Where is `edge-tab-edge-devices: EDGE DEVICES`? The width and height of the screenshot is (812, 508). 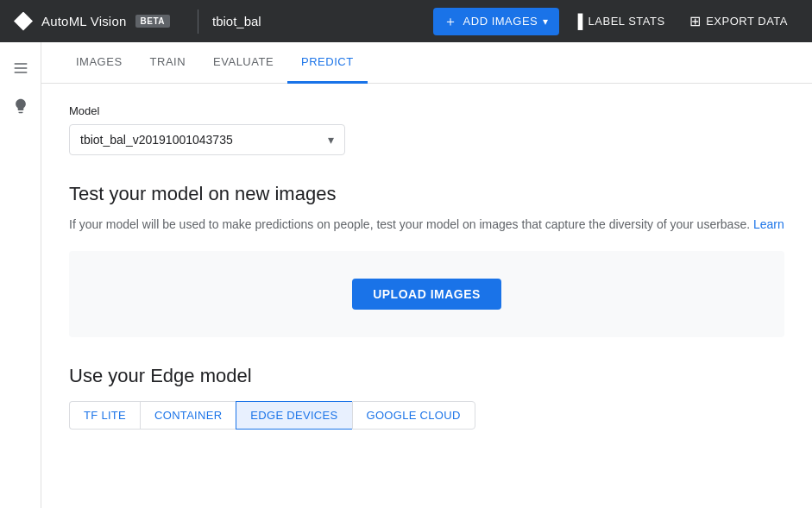
edge-tab-edge-devices: EDGE DEVICES is located at coordinates (293, 416).